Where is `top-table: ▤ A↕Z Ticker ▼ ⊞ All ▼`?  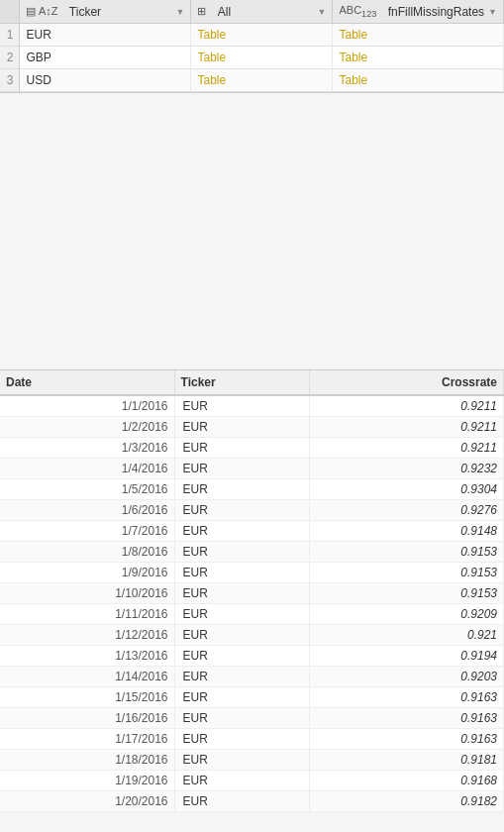
top-table: ▤ A↕Z Ticker ▼ ⊞ All ▼ is located at coordinates (252, 46).